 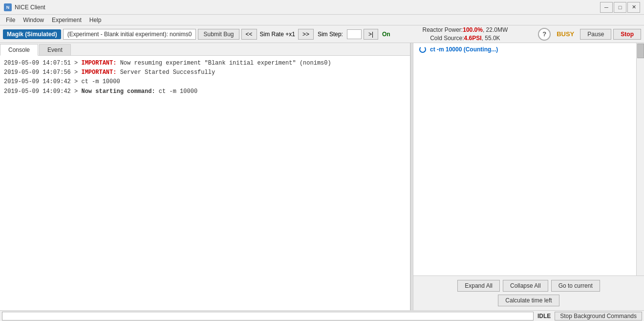 I want to click on console-line-1: 2019-05-09 14:07:51 > IMPORTANT: Now res…, so click(x=205, y=64).